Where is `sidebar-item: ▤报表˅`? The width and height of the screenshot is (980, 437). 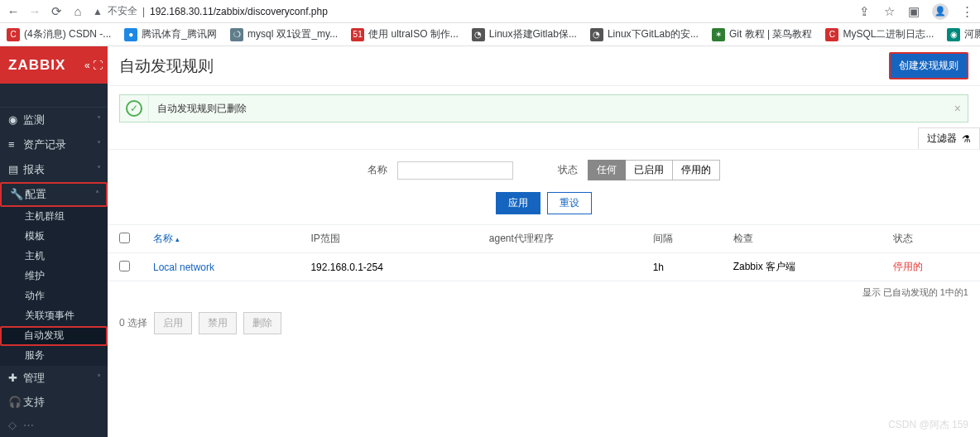 sidebar-item: ▤报表˅ is located at coordinates (54, 170).